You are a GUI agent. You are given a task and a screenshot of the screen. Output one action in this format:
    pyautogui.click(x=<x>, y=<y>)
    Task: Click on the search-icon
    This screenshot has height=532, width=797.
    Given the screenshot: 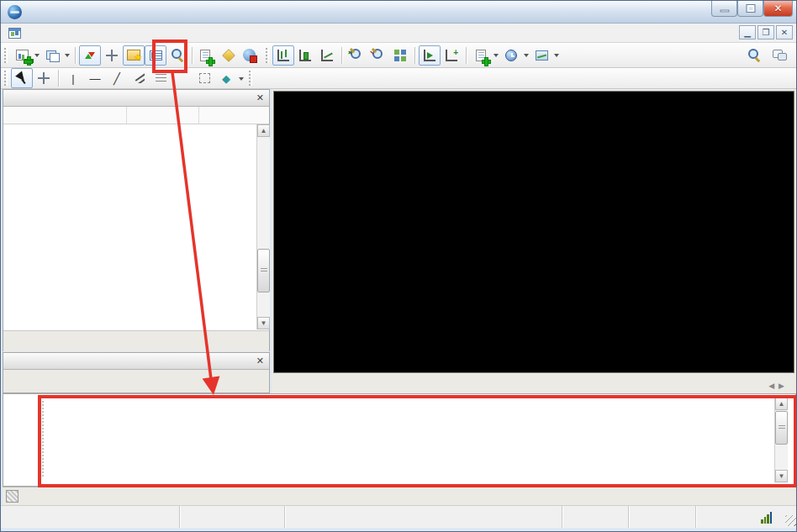 What is the action you would take?
    pyautogui.click(x=755, y=55)
    